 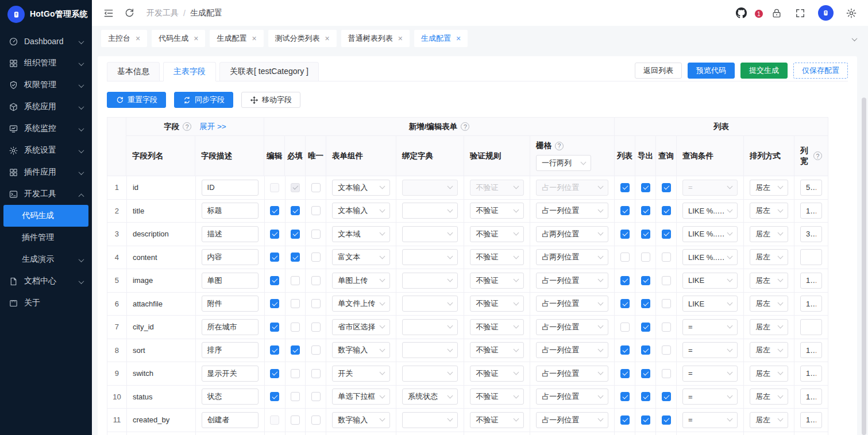 What do you see at coordinates (46, 41) in the screenshot?
I see `sidebar-item-dashboard: Dashboard` at bounding box center [46, 41].